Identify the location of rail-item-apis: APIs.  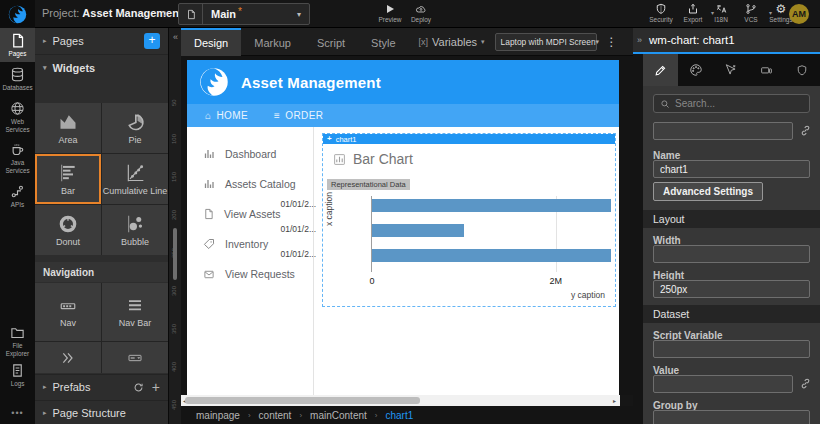
(18, 196).